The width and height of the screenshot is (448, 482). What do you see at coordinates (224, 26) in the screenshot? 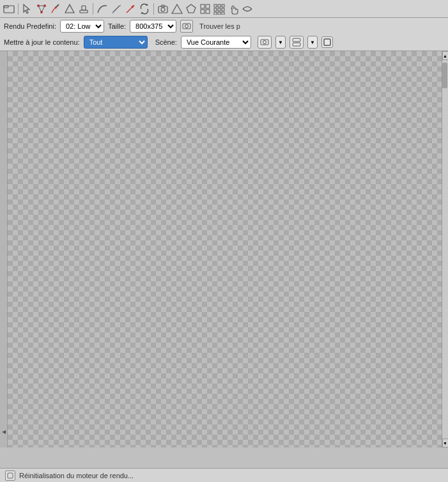
I see `control-row-1: Rendu Predefini: 02: Low Taille: 800x375…` at bounding box center [224, 26].